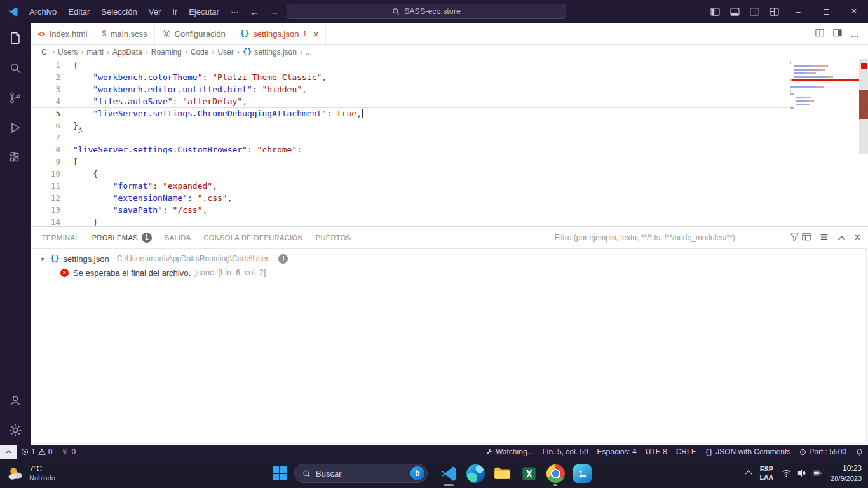  Describe the element at coordinates (15, 127) in the screenshot. I see `run-debug-icon` at that location.